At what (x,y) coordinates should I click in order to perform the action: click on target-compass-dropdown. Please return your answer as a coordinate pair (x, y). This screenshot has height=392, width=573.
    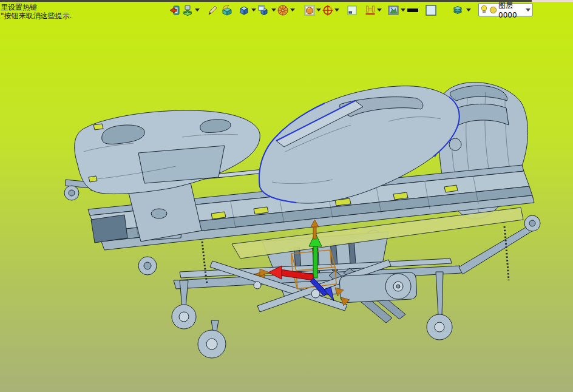
    Looking at the image, I should click on (337, 10).